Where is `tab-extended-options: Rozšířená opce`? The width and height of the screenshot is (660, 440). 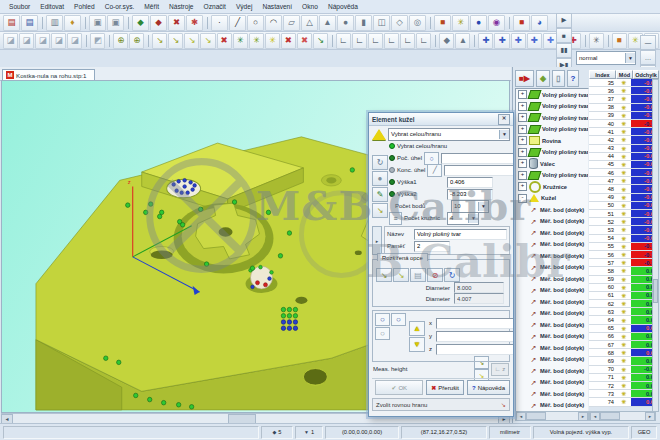
tab-extended-options: Rozšířená opce is located at coordinates (402, 257).